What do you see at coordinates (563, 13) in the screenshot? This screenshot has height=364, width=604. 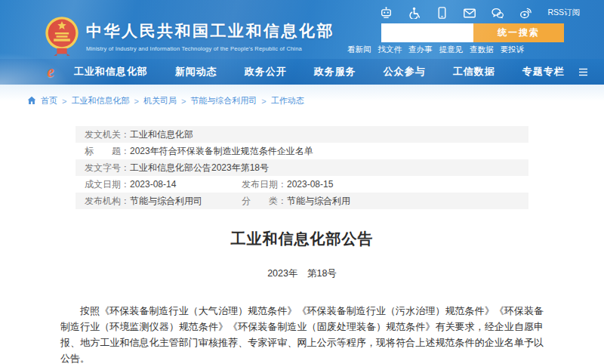 I see `rss-subscribe-link: RSS订阅` at bounding box center [563, 13].